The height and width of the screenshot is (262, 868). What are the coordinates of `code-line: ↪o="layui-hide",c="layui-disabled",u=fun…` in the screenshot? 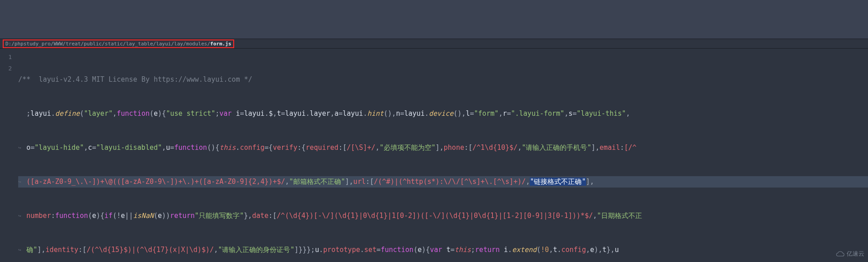 It's located at (443, 148).